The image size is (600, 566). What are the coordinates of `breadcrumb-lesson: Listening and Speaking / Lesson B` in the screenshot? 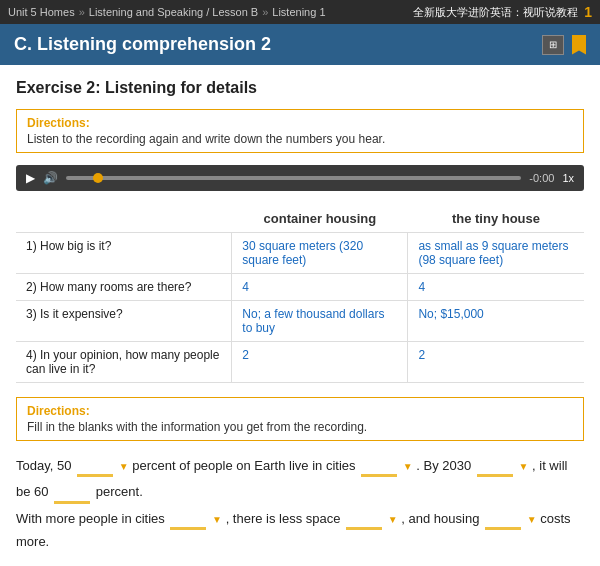 It's located at (174, 12).